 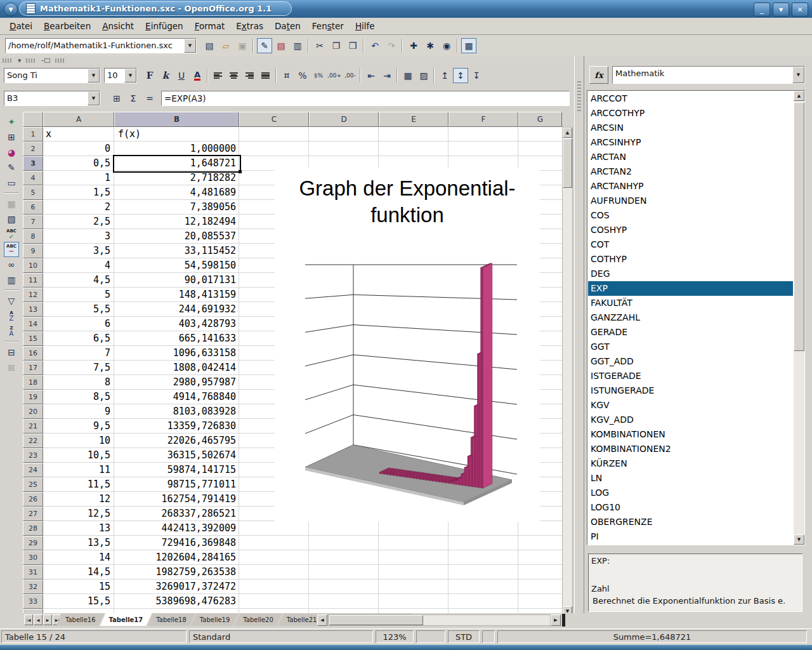 What do you see at coordinates (176, 222) in the screenshot?
I see `cell-B7: 12,182494` at bounding box center [176, 222].